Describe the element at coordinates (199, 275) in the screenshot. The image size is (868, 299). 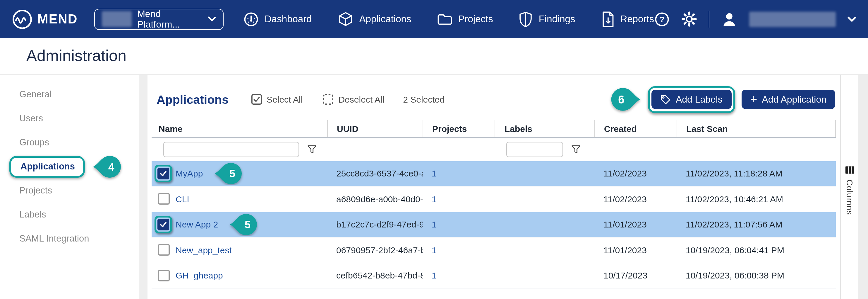
I see `application-name-link: GH_gheapp` at that location.